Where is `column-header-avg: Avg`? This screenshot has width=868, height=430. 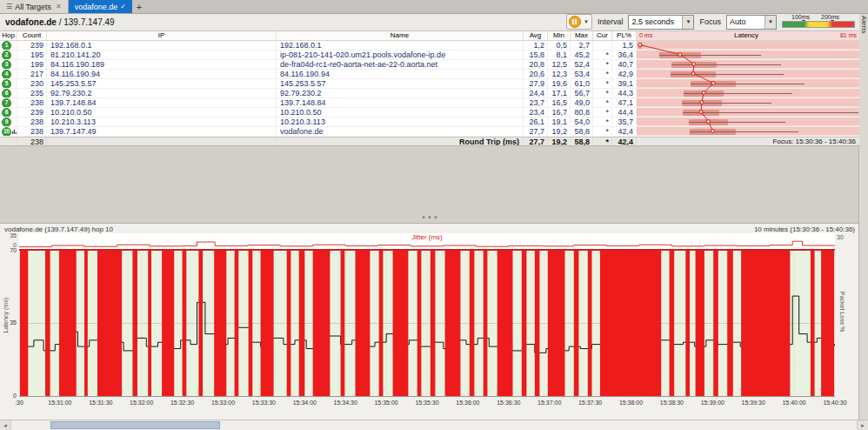
column-header-avg: Avg is located at coordinates (536, 35).